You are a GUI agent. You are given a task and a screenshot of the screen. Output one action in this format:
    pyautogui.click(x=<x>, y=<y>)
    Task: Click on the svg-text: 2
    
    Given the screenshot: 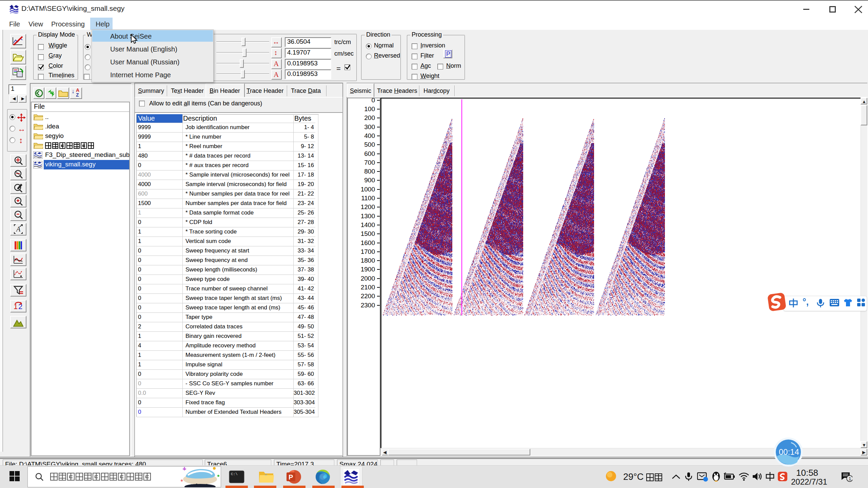 What is the action you would take?
    pyautogui.click(x=20, y=306)
    